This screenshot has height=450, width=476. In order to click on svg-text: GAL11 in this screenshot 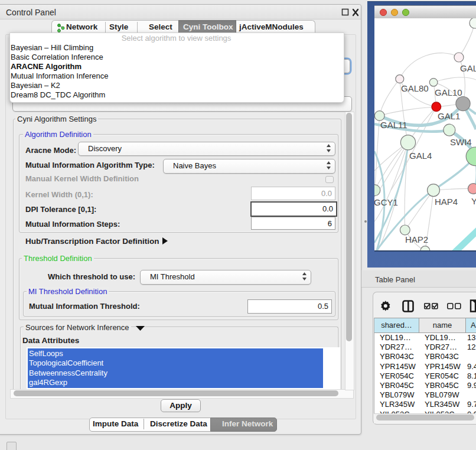, I will do `click(394, 125)`.